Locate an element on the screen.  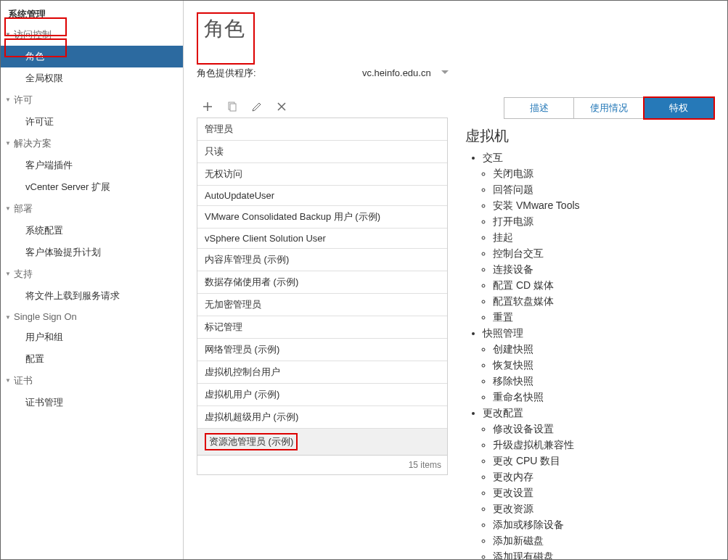
roles-footer: 15 items is located at coordinates (322, 466).